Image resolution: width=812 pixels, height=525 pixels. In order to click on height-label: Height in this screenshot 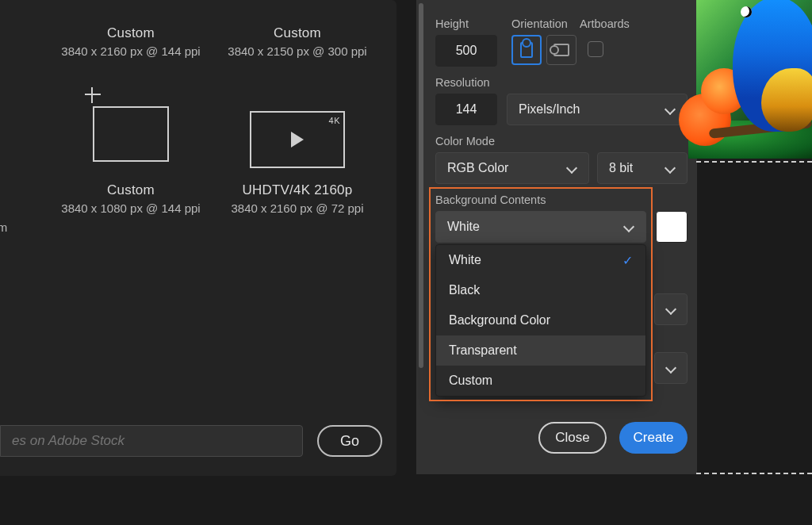, I will do `click(452, 24)`.